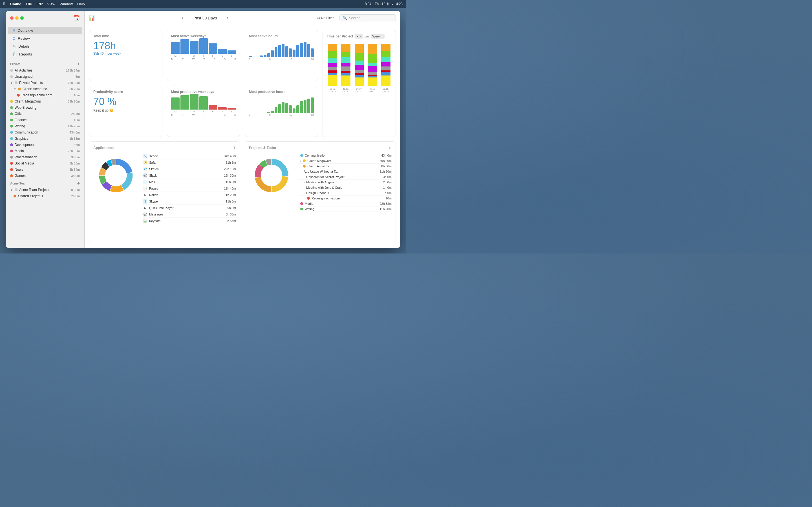 This screenshot has width=812, height=507. What do you see at coordinates (45, 139) in the screenshot?
I see `sidebar-graphics: Graphics 1h 13m` at bounding box center [45, 139].